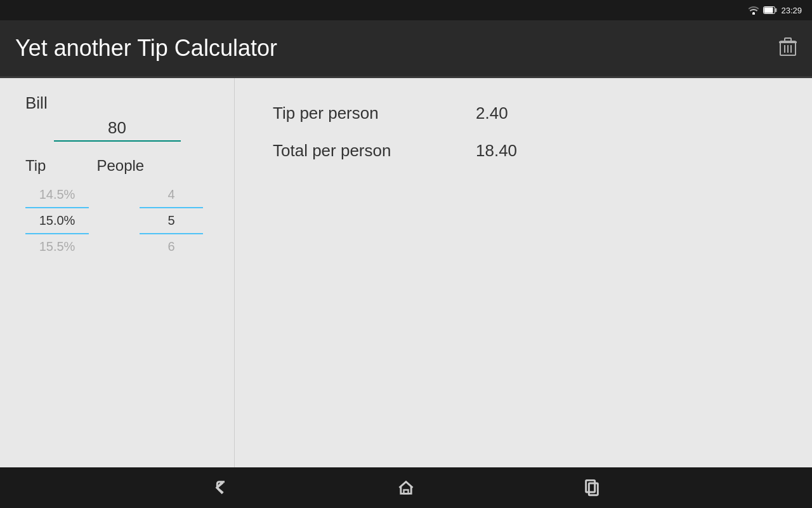  Describe the element at coordinates (117, 130) in the screenshot. I see `bill-value: 80` at that location.